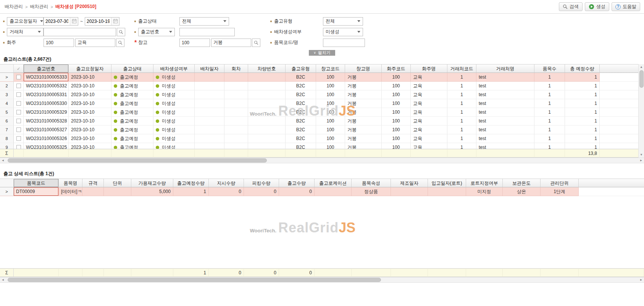 The height and width of the screenshot is (306, 644). What do you see at coordinates (195, 43) in the screenshot?
I see `warehouse-code-input` at bounding box center [195, 43].